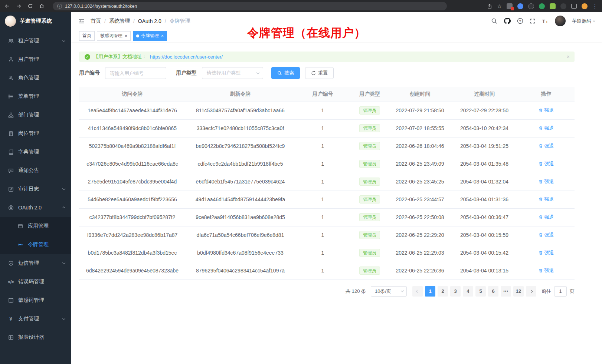  Describe the element at coordinates (430, 291) in the screenshot. I see `page-button-1: 1` at that location.